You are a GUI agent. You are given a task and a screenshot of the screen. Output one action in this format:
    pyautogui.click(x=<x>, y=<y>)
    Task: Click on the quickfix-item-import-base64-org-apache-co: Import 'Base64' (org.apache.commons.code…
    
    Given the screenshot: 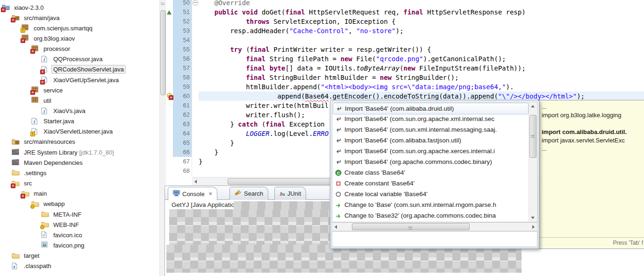 What is the action you would take?
    pyautogui.click(x=431, y=162)
    